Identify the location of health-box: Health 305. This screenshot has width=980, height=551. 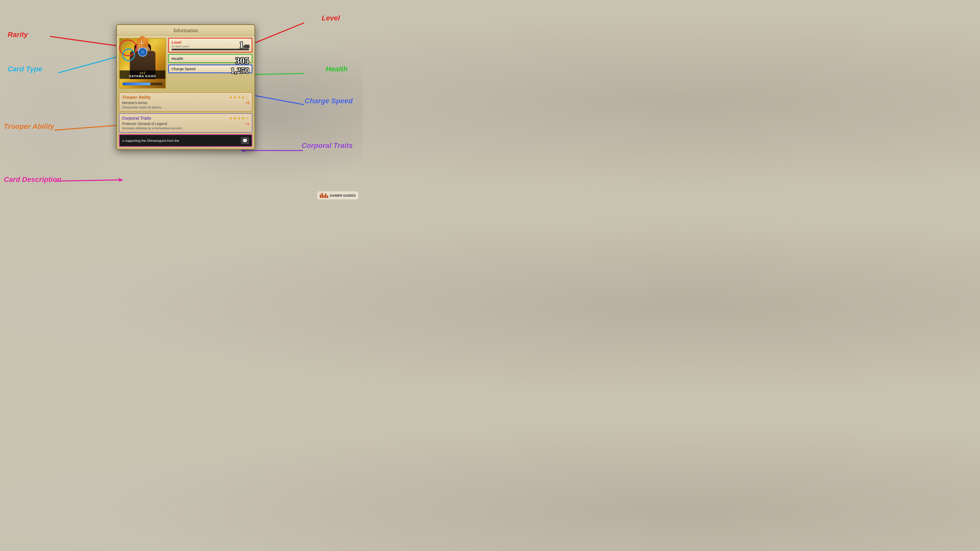
(210, 59).